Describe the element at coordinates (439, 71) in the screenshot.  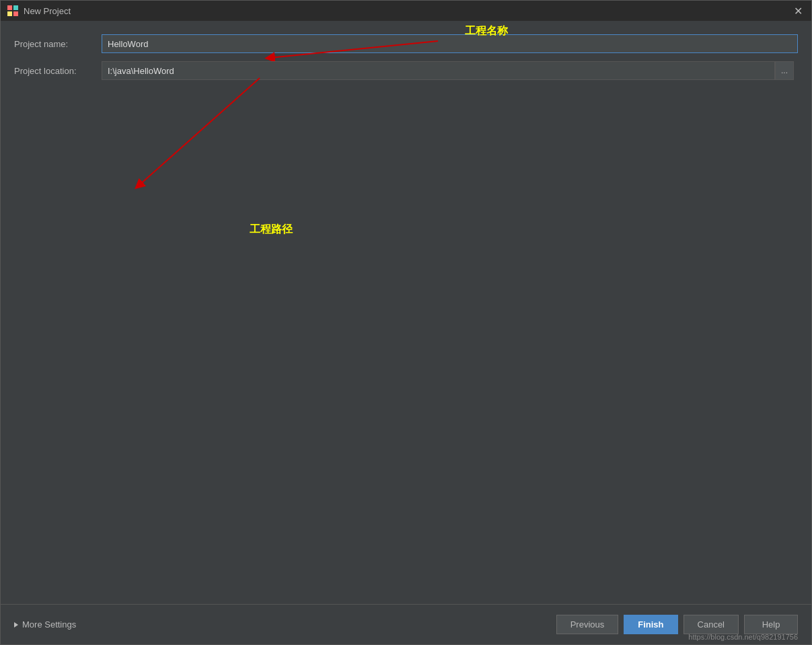
I see `project-location-input` at that location.